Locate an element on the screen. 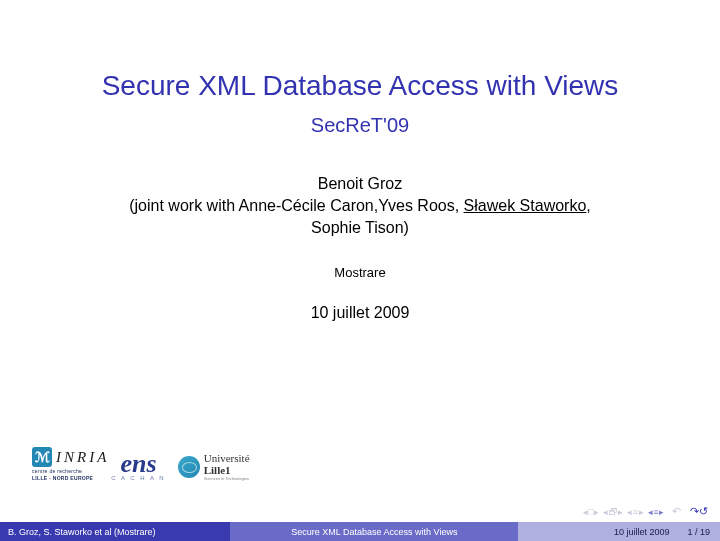 The width and height of the screenshot is (720, 541). collab-prefix: (joint work with Anne-Cécile Caron,Yves … is located at coordinates (296, 206).